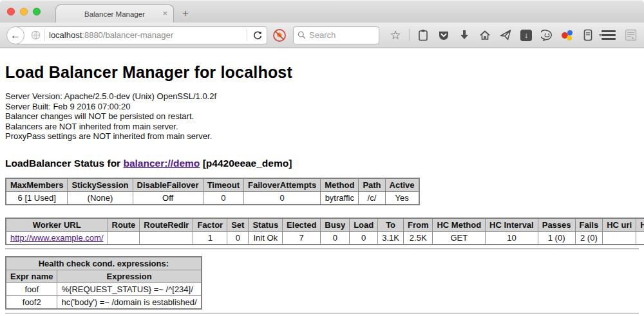  I want to click on column-header: FailoverAttempts, so click(282, 185).